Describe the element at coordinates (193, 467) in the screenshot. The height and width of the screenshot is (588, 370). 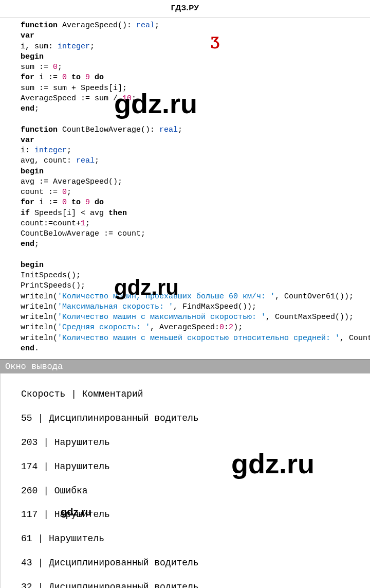
I see `output-line: 174 | Нарушитель` at that location.